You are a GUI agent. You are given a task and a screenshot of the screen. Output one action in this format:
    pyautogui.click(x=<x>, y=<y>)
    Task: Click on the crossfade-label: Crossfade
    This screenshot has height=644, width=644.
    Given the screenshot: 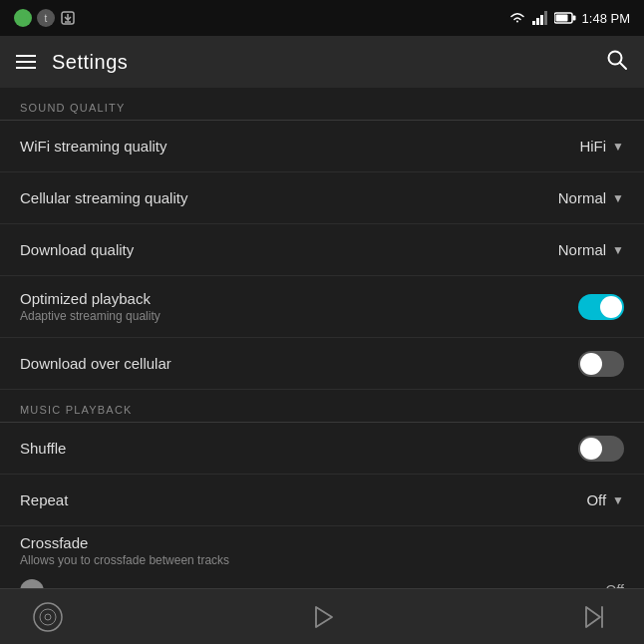 What is the action you would take?
    pyautogui.click(x=125, y=542)
    